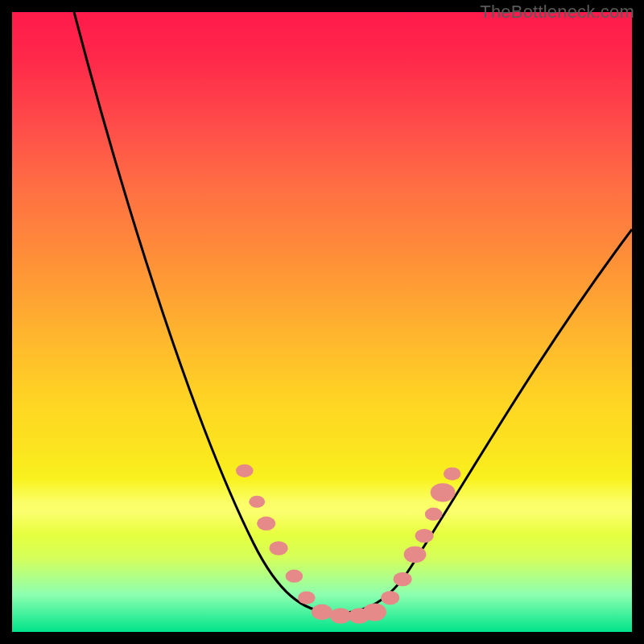 Image resolution: width=644 pixels, height=644 pixels. What do you see at coordinates (349, 544) in the screenshot?
I see `marker-group` at bounding box center [349, 544].